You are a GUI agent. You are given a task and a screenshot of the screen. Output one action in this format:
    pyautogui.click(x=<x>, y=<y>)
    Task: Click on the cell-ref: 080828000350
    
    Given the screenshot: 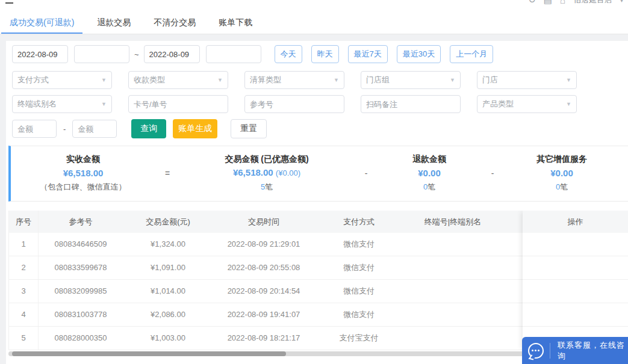 What is the action you would take?
    pyautogui.click(x=81, y=338)
    